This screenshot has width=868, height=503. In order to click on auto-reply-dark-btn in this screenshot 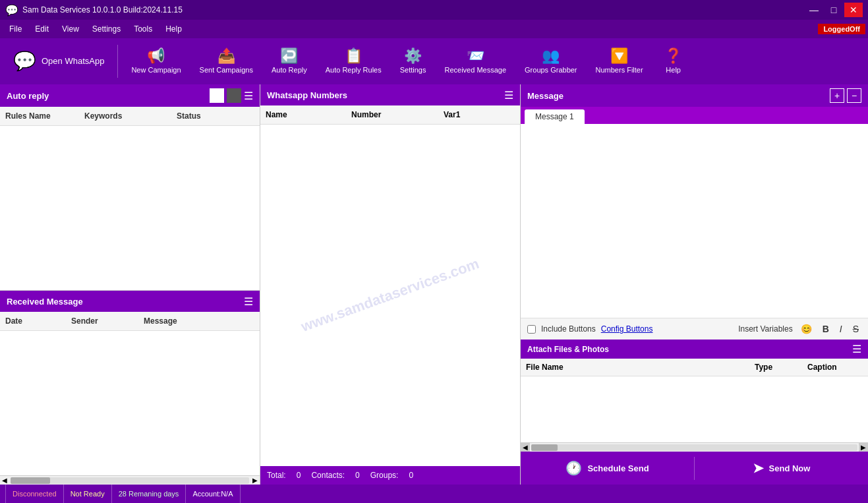, I will do `click(234, 96)`.